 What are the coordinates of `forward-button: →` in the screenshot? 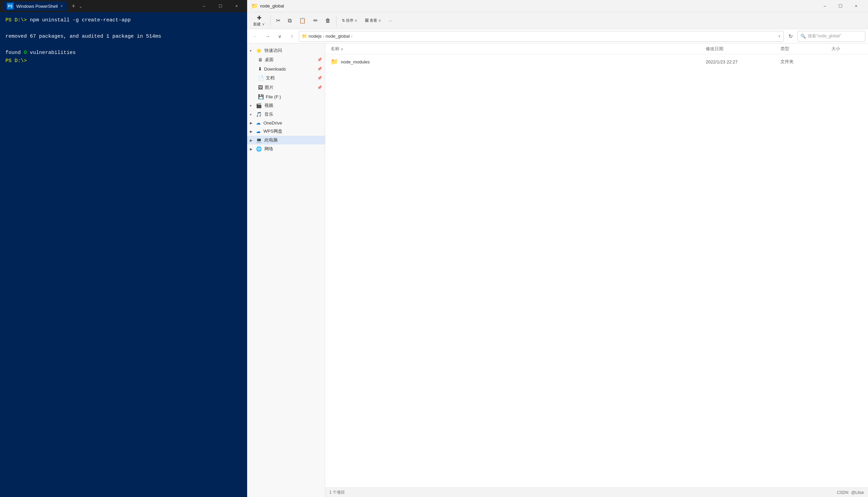 It's located at (267, 36).